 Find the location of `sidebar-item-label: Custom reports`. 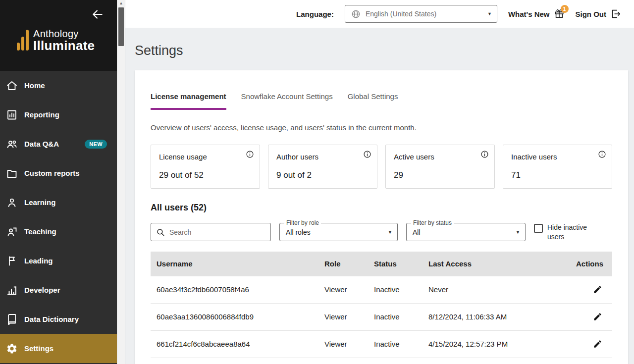

sidebar-item-label: Custom reports is located at coordinates (52, 173).